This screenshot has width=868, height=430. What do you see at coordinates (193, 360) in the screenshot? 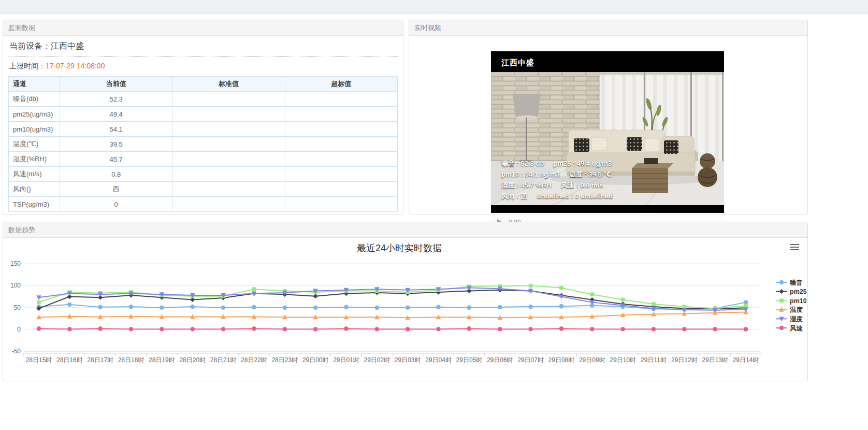
I see `x-axis-label: 28日20时` at bounding box center [193, 360].